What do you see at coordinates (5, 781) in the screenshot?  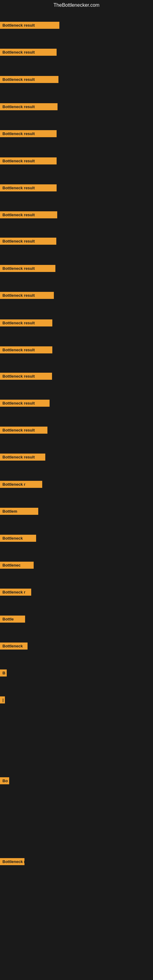 I see `bottleneck-result-item: Bo` at bounding box center [5, 781].